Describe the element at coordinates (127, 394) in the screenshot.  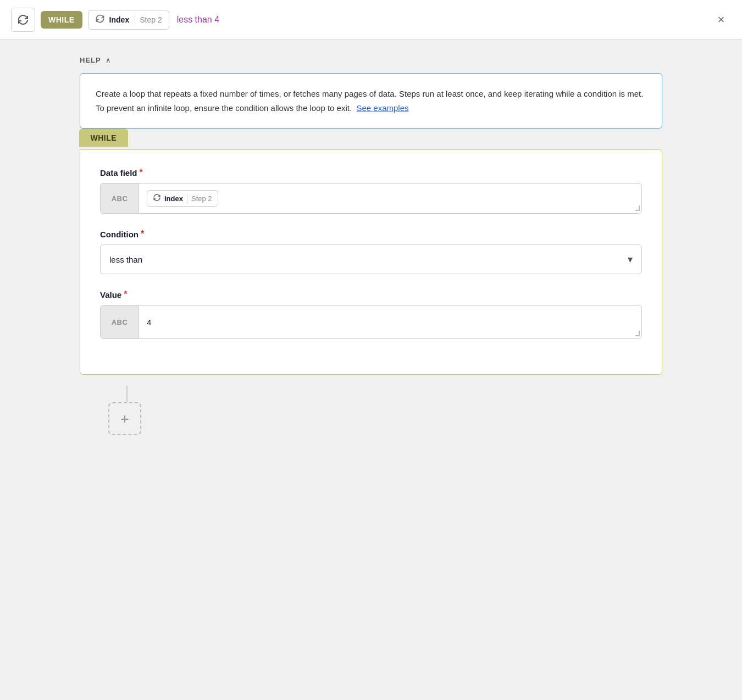
I see `connector-line` at that location.